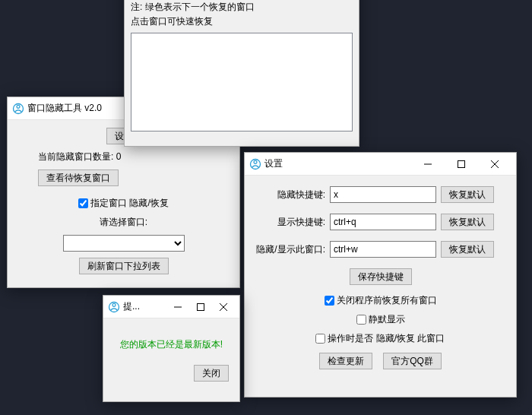 The width and height of the screenshot is (532, 415). Describe the element at coordinates (383, 222) in the screenshot. I see `show-hotkey-input` at that location.